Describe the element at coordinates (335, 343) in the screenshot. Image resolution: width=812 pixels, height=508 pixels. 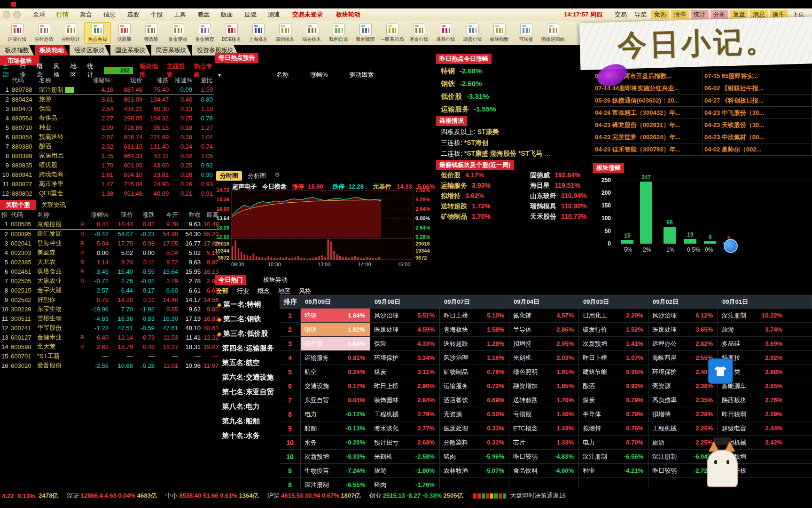
I see `ranking-cell: 低价股0.84%` at that location.